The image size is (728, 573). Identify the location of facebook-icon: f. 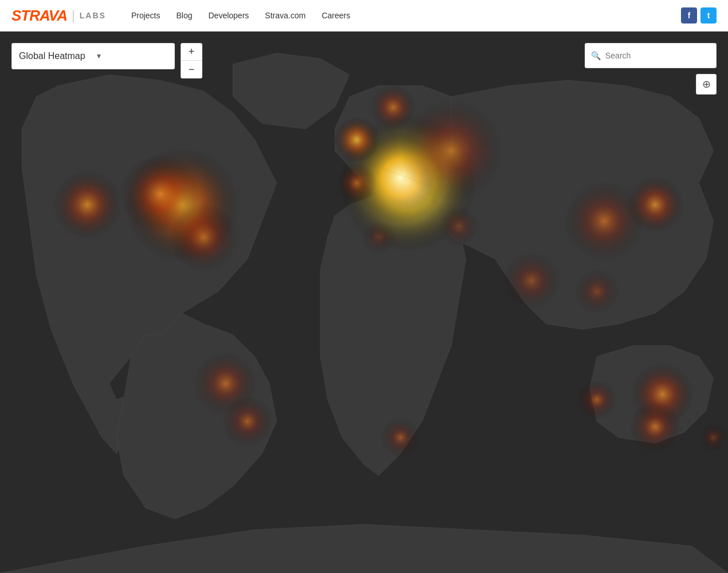
(689, 15).